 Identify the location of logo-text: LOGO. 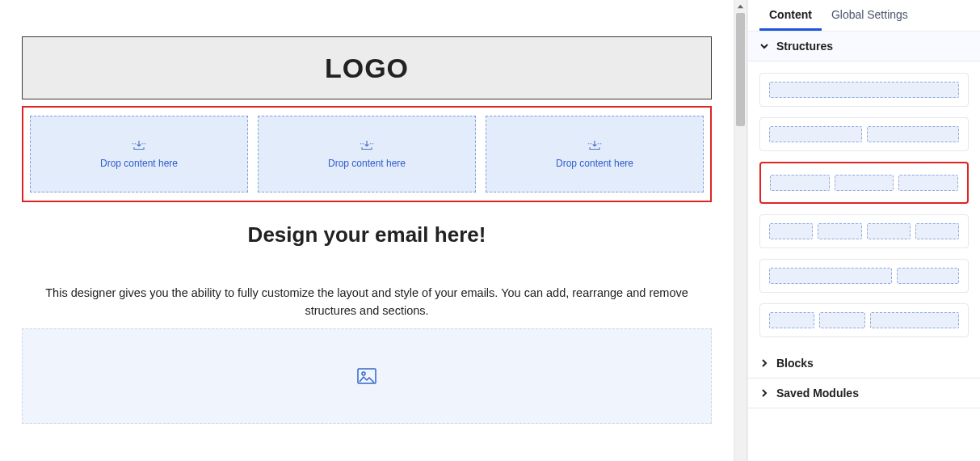
(367, 68).